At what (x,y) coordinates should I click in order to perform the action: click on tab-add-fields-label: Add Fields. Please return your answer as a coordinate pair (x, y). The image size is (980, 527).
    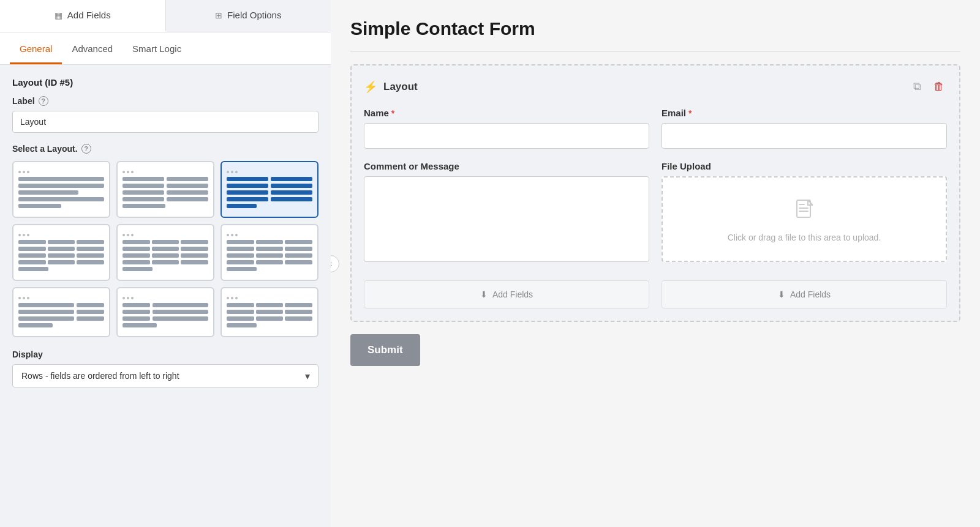
    Looking at the image, I should click on (89, 15).